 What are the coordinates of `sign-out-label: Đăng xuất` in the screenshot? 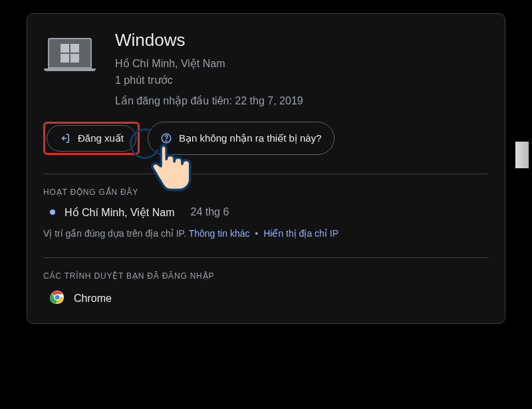 It's located at (101, 138).